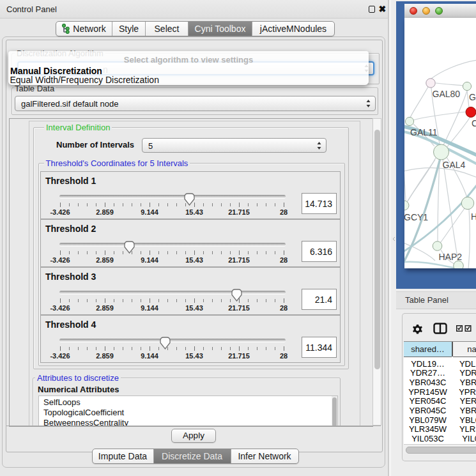 The image size is (476, 476). I want to click on svg-text: CR, so click(474, 123).